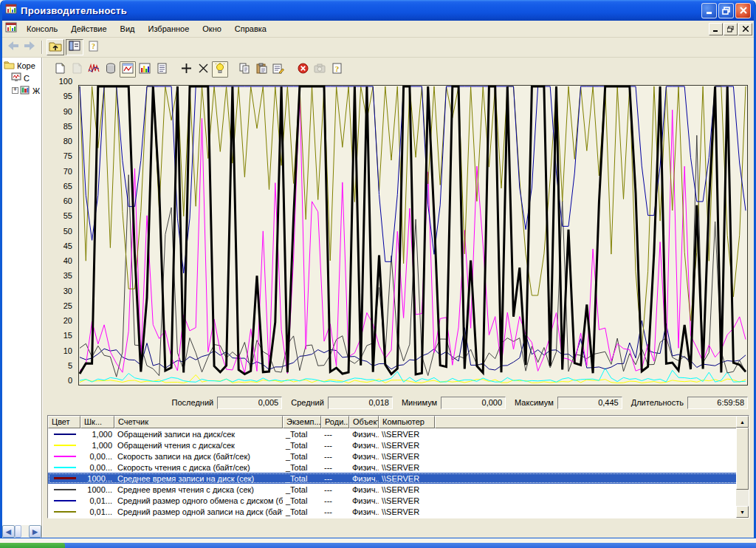  I want to click on window-controls, so click(725, 10).